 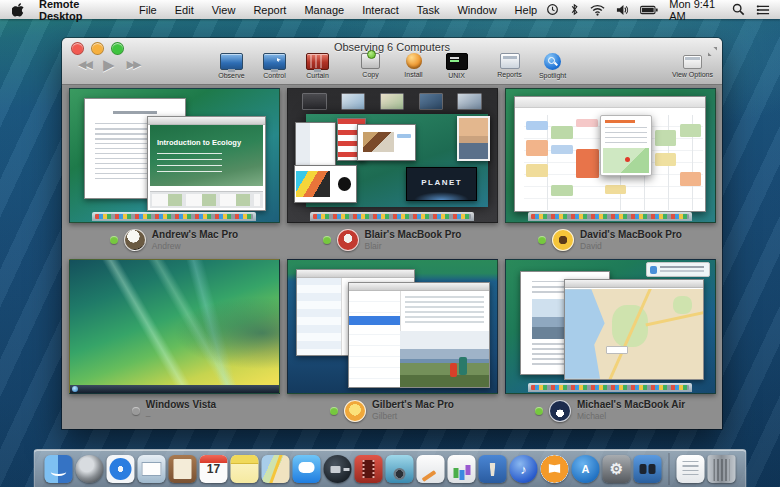 What do you see at coordinates (397, 160) in the screenshot?
I see `thumb-desktop-space: PLANET` at bounding box center [397, 160].